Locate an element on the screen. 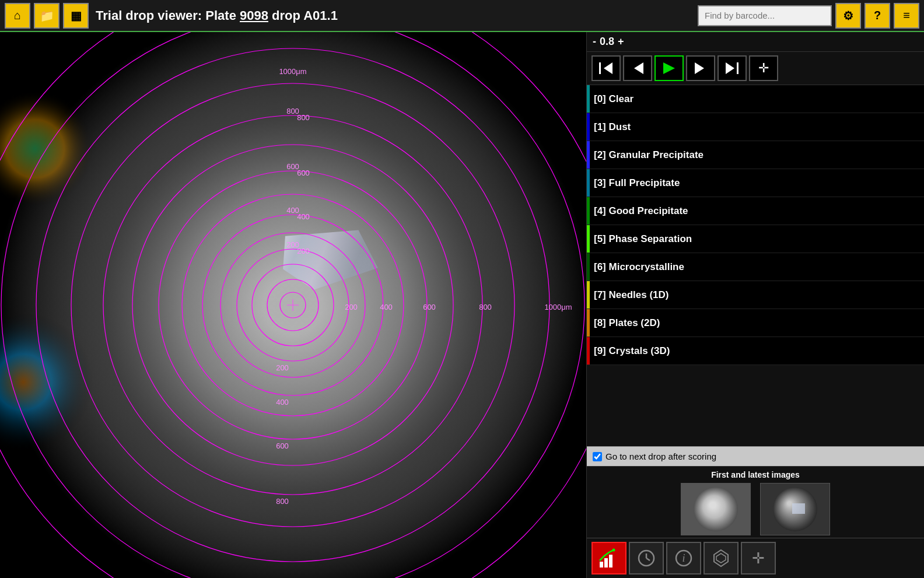 The width and height of the screenshot is (924, 578). score-item-1: [1] Dust is located at coordinates (755, 127).